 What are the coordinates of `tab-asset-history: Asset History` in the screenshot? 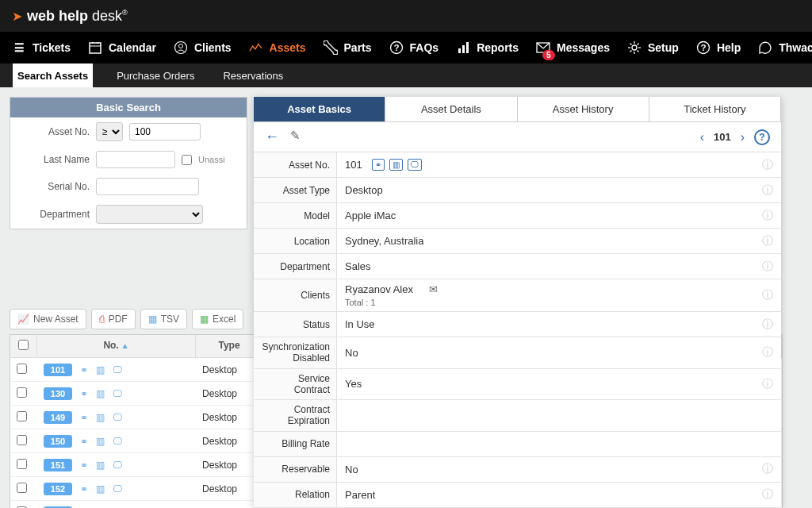 It's located at (584, 110).